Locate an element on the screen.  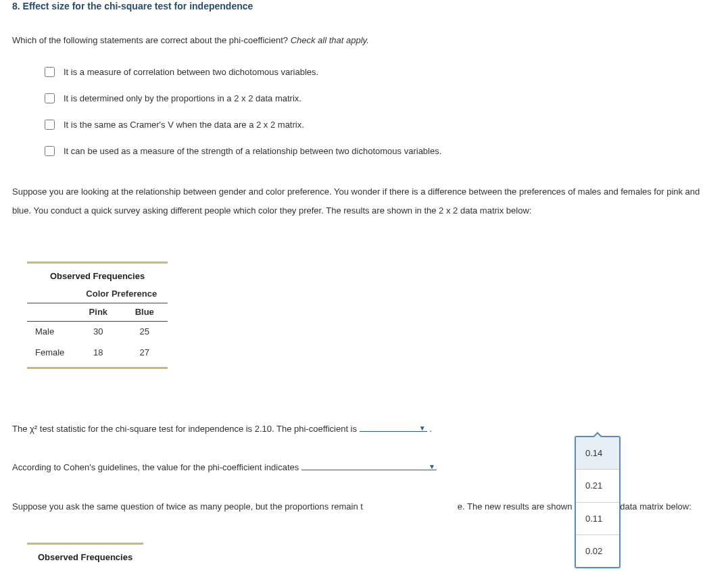
cohen-guideline-blank: ▼ is located at coordinates (369, 466).